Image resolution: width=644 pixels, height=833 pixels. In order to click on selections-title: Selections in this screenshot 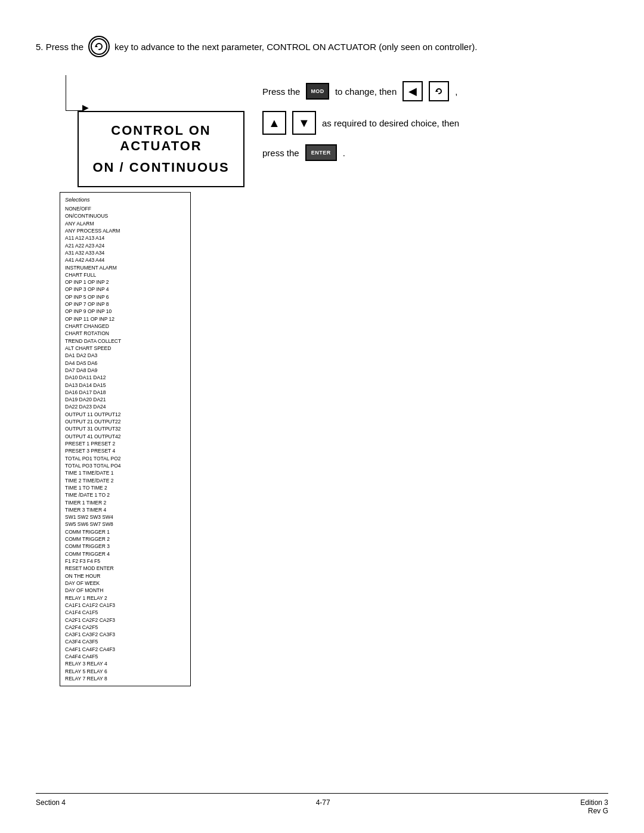, I will do `click(125, 200)`.